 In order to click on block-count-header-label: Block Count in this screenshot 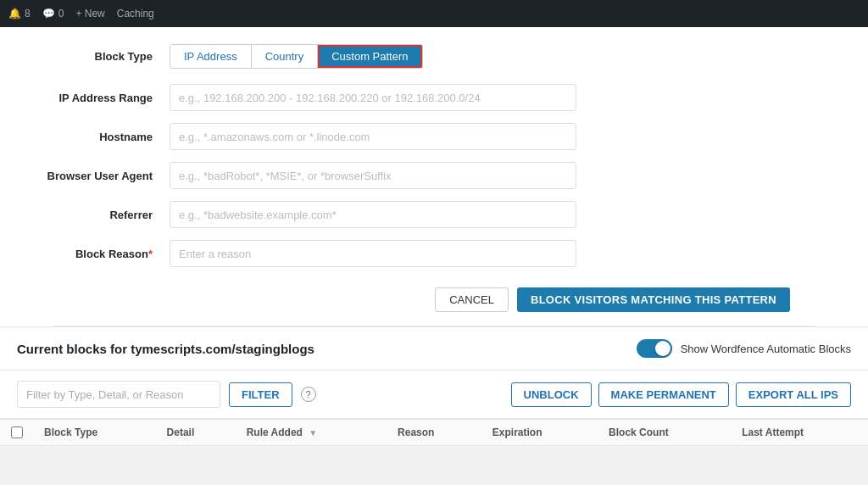, I will do `click(639, 432)`.